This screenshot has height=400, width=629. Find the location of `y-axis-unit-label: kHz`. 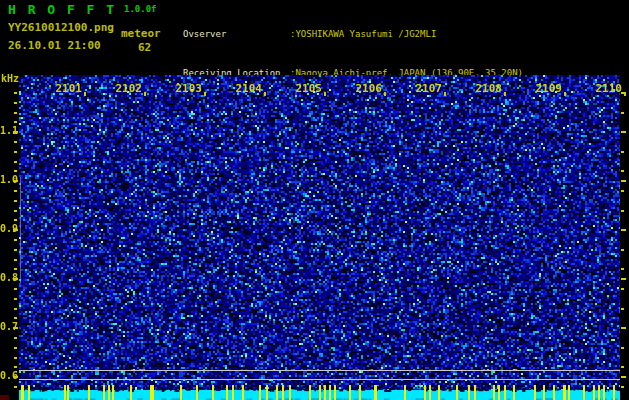

y-axis-unit-label: kHz is located at coordinates (10, 78).